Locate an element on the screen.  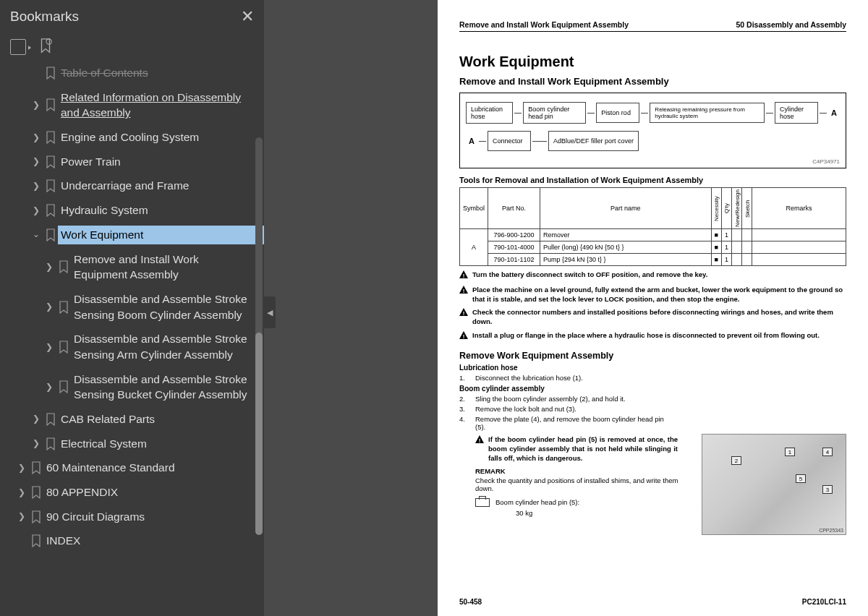
bookmark-item: ❯Power Train is located at coordinates (132, 162).